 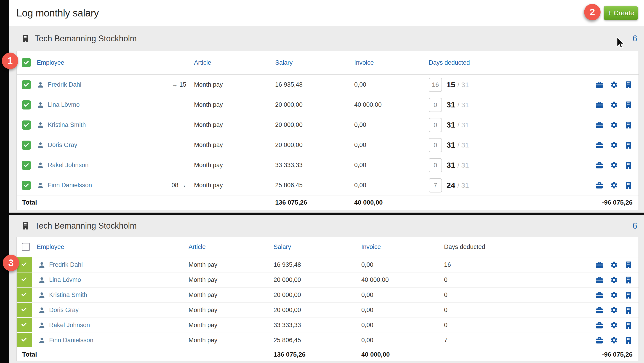 What do you see at coordinates (392, 202) in the screenshot?
I see `total-invoice: 40 000,00` at bounding box center [392, 202].